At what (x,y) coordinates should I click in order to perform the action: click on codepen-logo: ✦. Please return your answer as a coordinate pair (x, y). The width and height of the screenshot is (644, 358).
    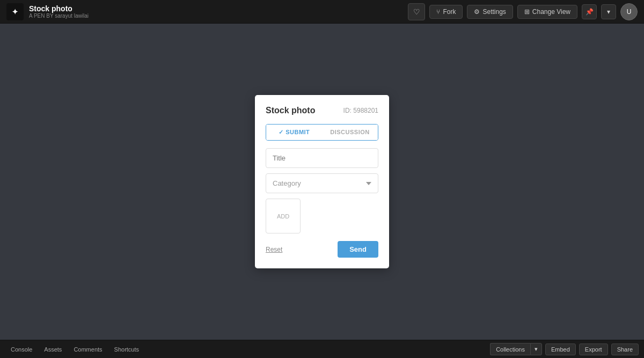
    Looking at the image, I should click on (15, 12).